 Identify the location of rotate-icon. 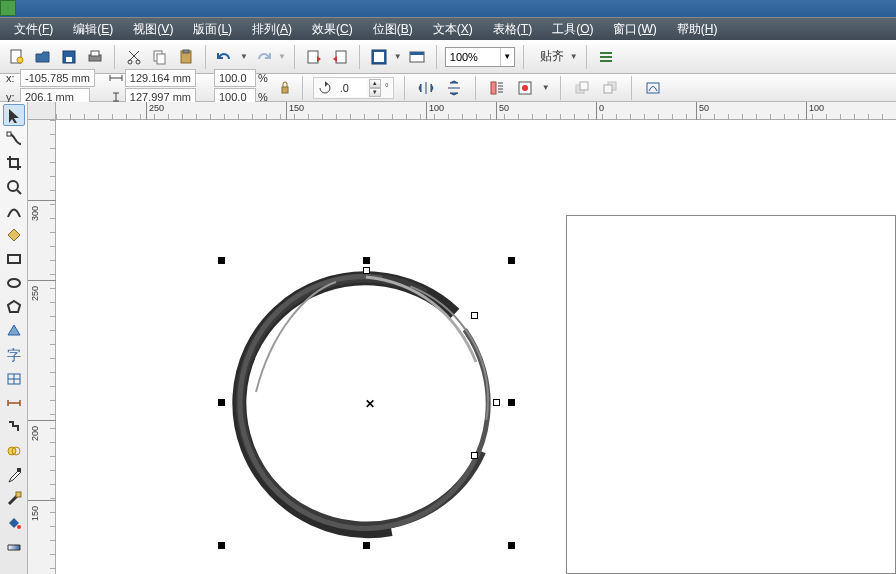
(325, 88).